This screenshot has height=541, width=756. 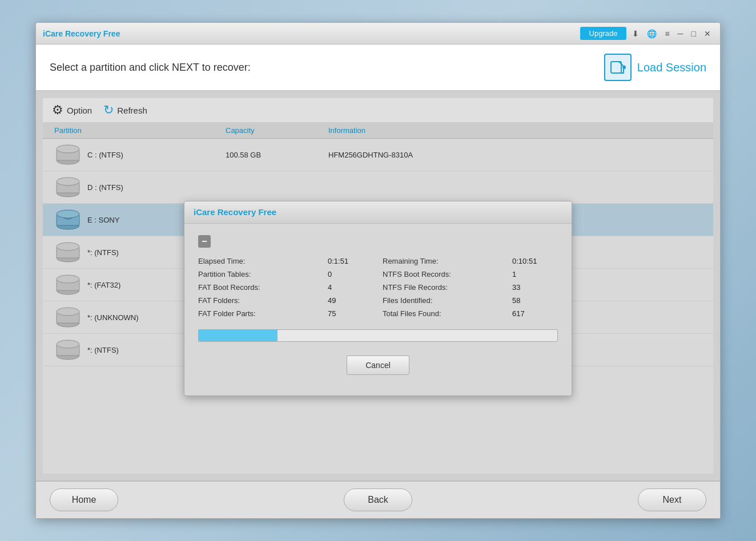 I want to click on stat-fat-boot: FAT Boot Records: 4, so click(x=285, y=288).